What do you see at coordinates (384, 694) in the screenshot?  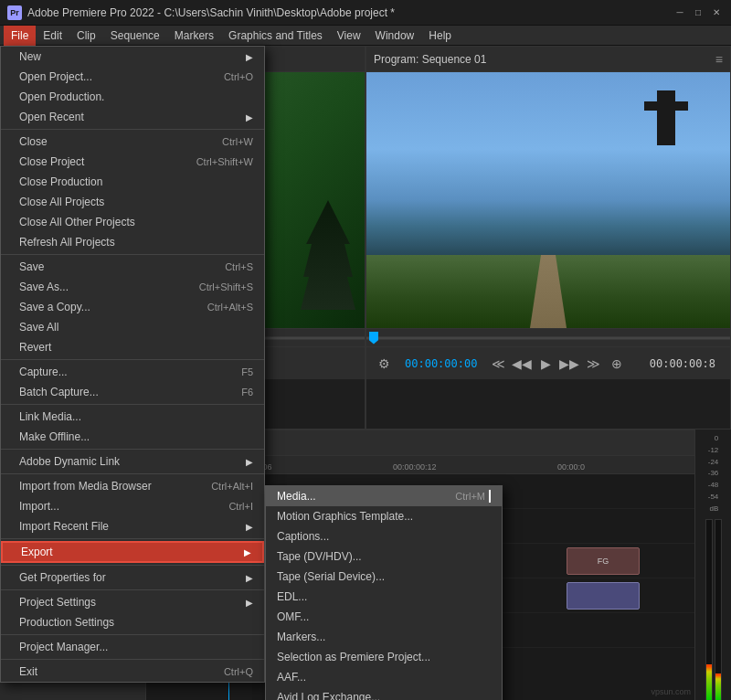 I see `export-avid-log: Avid Log Exchange...` at bounding box center [384, 694].